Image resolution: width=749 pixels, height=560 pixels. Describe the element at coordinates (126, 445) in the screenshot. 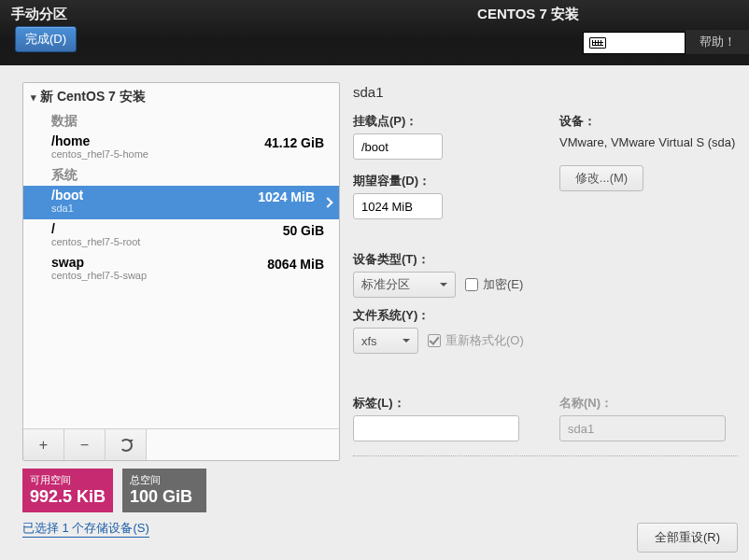

I see `reload-icon` at that location.